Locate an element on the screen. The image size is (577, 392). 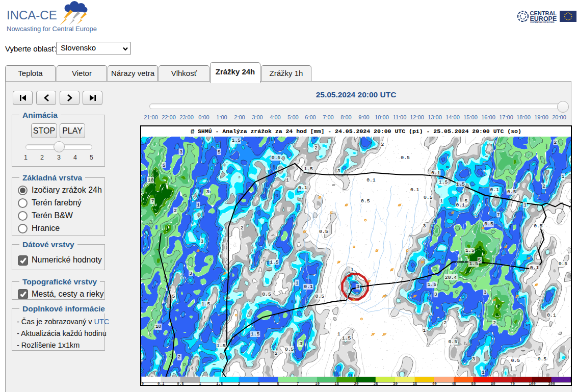
svg-text: 20 is located at coordinates (356, 383).